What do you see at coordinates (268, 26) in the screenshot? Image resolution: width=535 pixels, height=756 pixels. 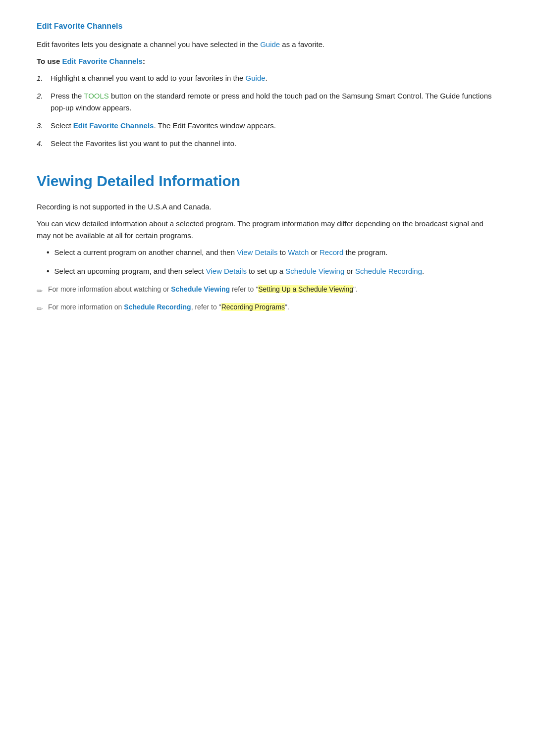 I see `section1-title: Edit Favorite Channels` at bounding box center [268, 26].